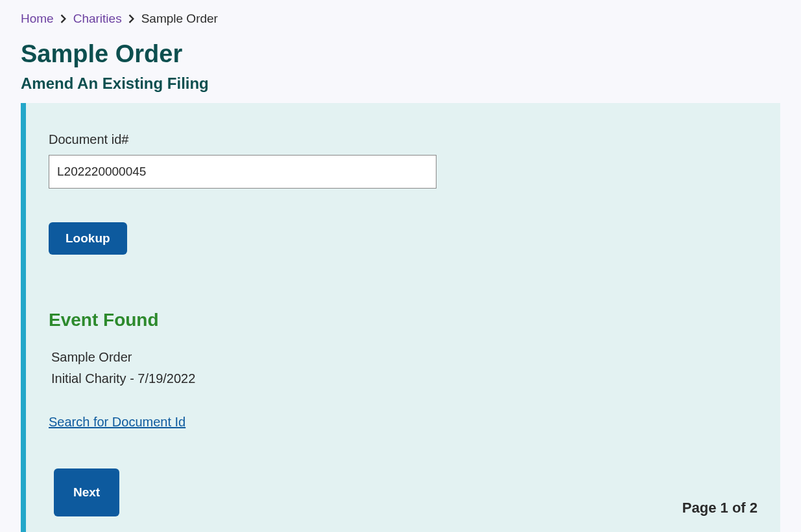  I want to click on breadcrumb: Home Charities Sample Order, so click(401, 19).